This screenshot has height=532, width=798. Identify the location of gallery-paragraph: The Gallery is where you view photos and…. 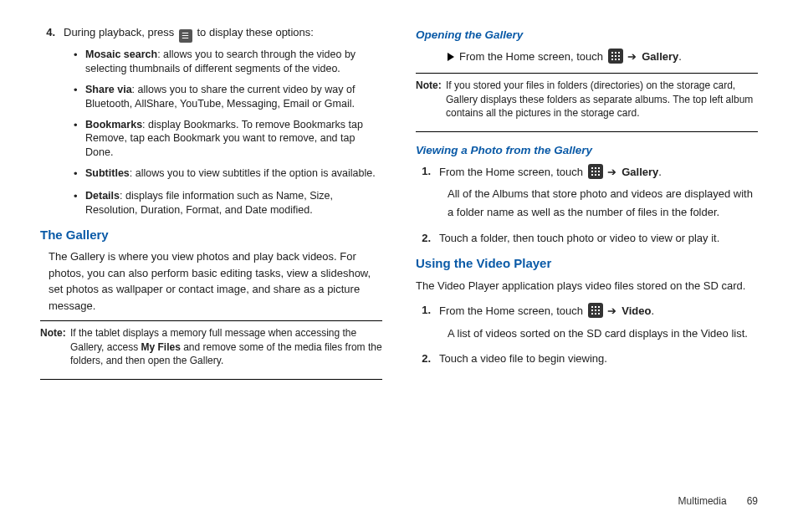
(216, 281).